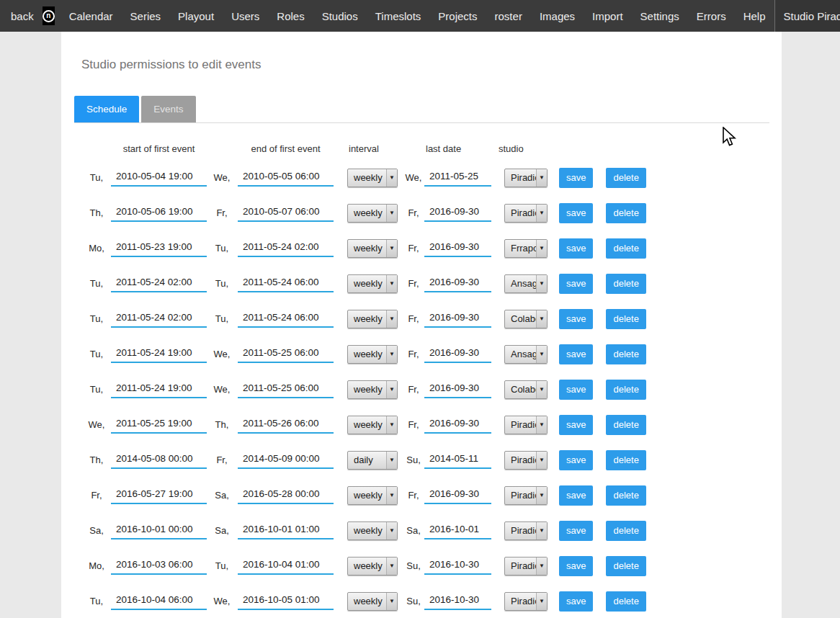  I want to click on nav-item-series: Series, so click(146, 16).